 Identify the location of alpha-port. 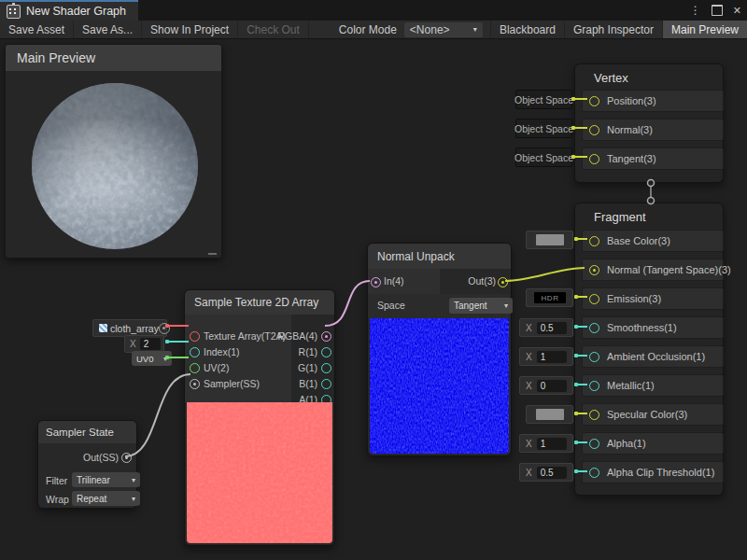
(594, 444).